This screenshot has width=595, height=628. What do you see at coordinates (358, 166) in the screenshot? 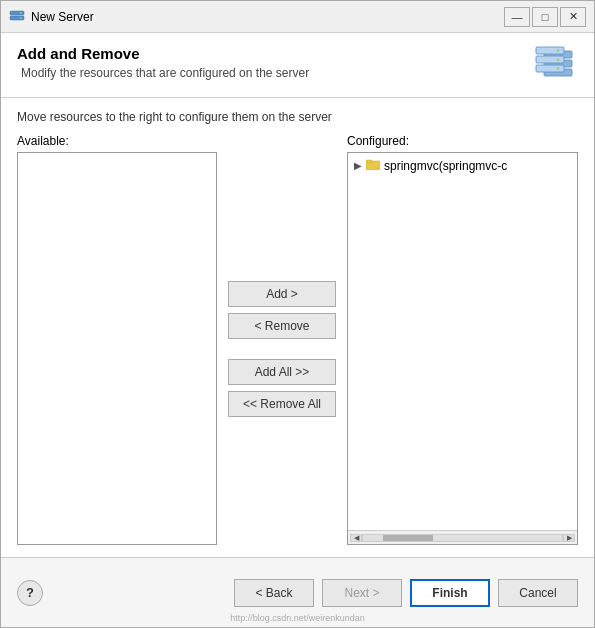
I see `expand-arrow: ▶` at bounding box center [358, 166].